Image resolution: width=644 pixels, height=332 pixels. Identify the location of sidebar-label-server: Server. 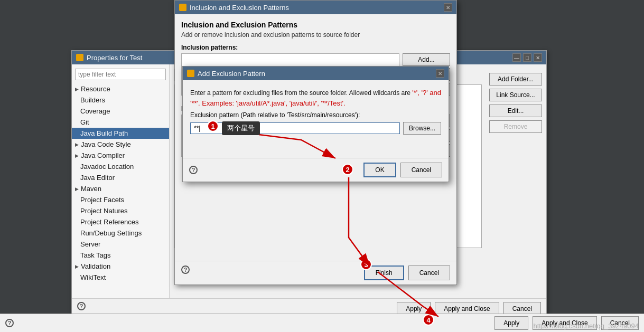
(90, 244).